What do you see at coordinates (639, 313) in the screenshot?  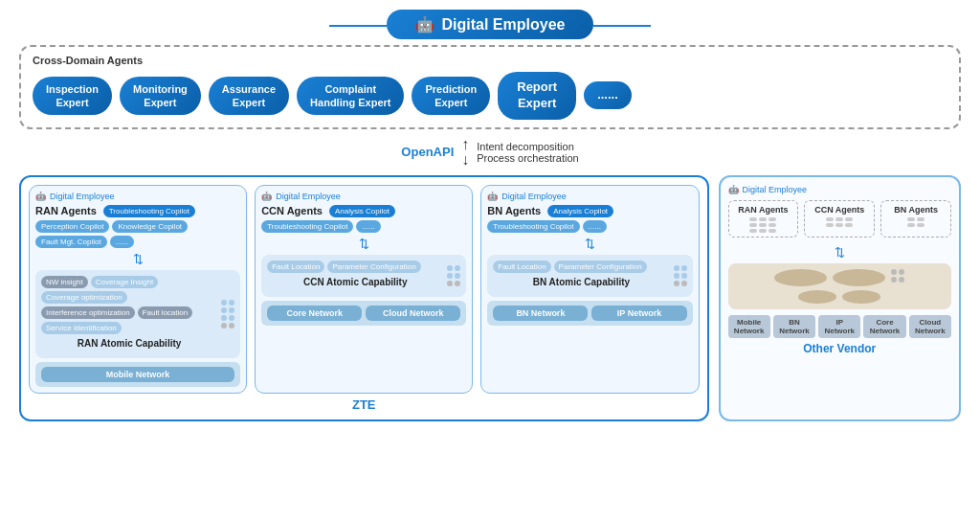 I see `ip-network-item: IP Network` at bounding box center [639, 313].